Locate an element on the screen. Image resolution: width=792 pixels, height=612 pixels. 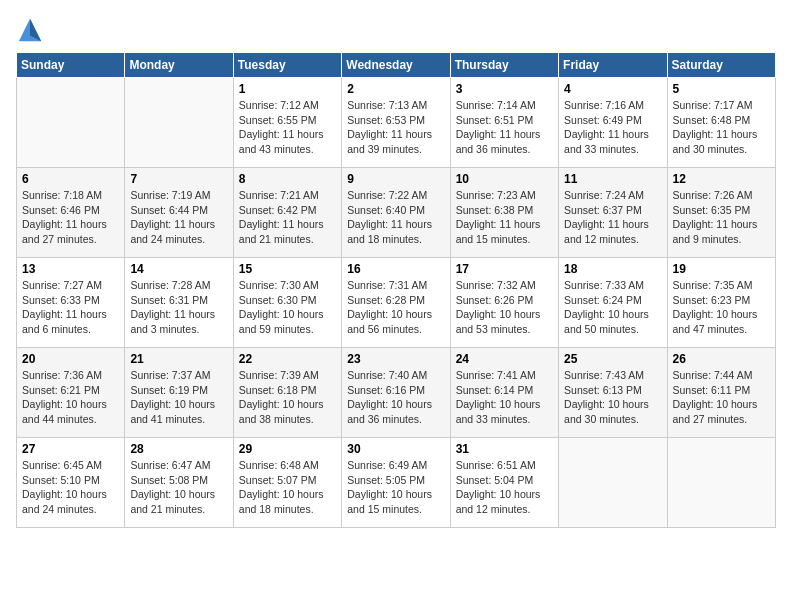
calendar-cell: 25Sunrise: 7:43 AM Sunset: 6:13 PM Dayli… is located at coordinates (613, 393).